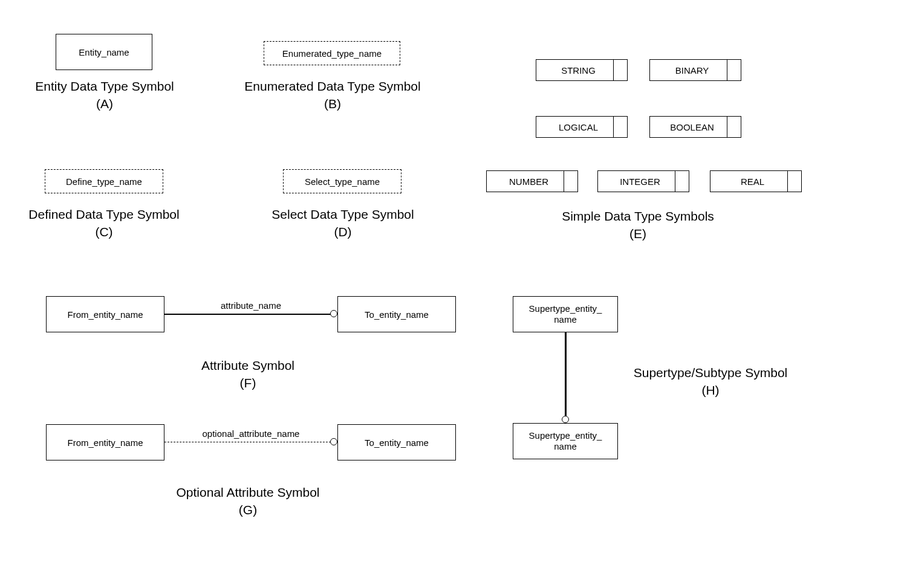 The height and width of the screenshot is (588, 907). I want to click on caption-c: Defined Data Type Symbol (C), so click(104, 224).